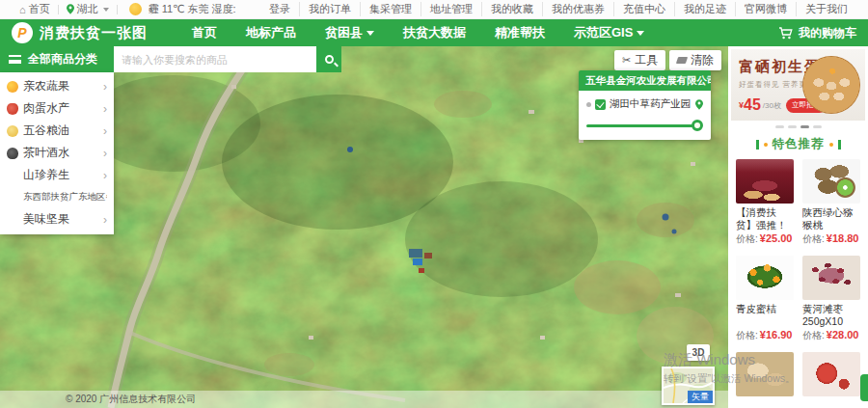  What do you see at coordinates (644, 81) in the screenshot?
I see `company-popup-header: 五华县金河农业发展有限公司 ×` at bounding box center [644, 81].